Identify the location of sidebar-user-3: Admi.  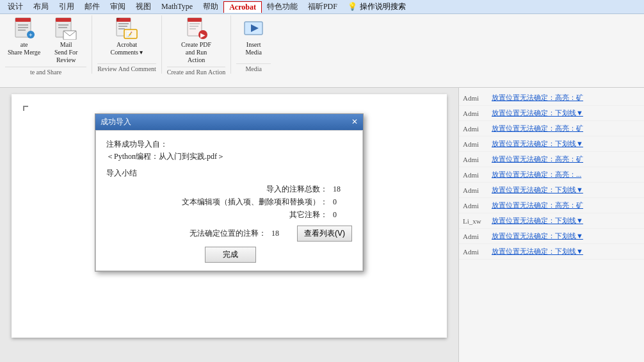
(478, 144).